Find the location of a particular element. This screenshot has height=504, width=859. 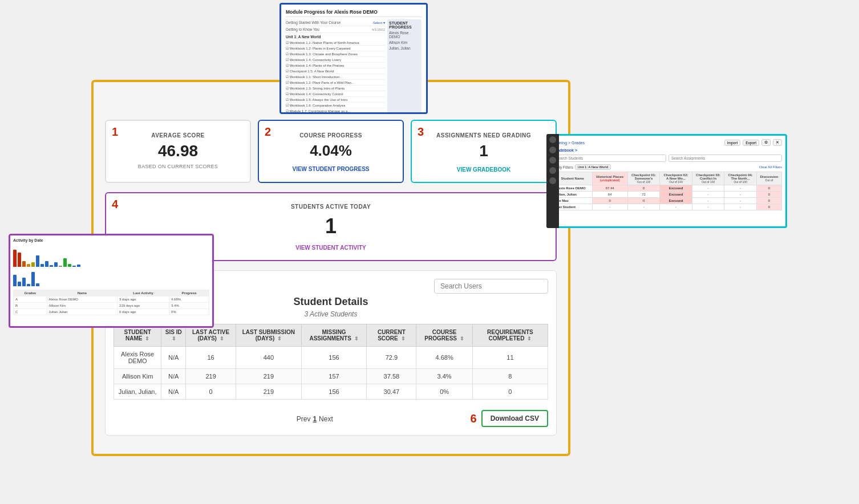

grades-sidebar-strip is located at coordinates (553, 181).